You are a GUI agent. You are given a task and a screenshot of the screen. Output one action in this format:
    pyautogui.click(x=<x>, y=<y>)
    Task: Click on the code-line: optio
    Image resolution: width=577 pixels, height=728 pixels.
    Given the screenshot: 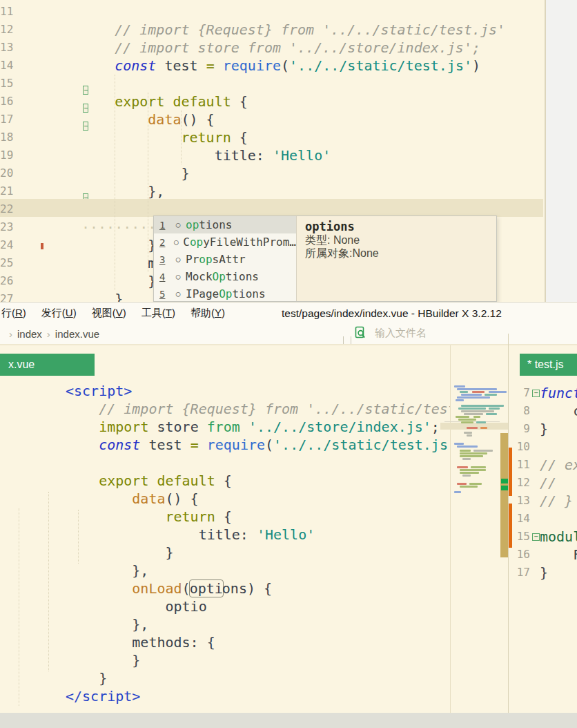 What is the action you would take?
    pyautogui.click(x=225, y=606)
    